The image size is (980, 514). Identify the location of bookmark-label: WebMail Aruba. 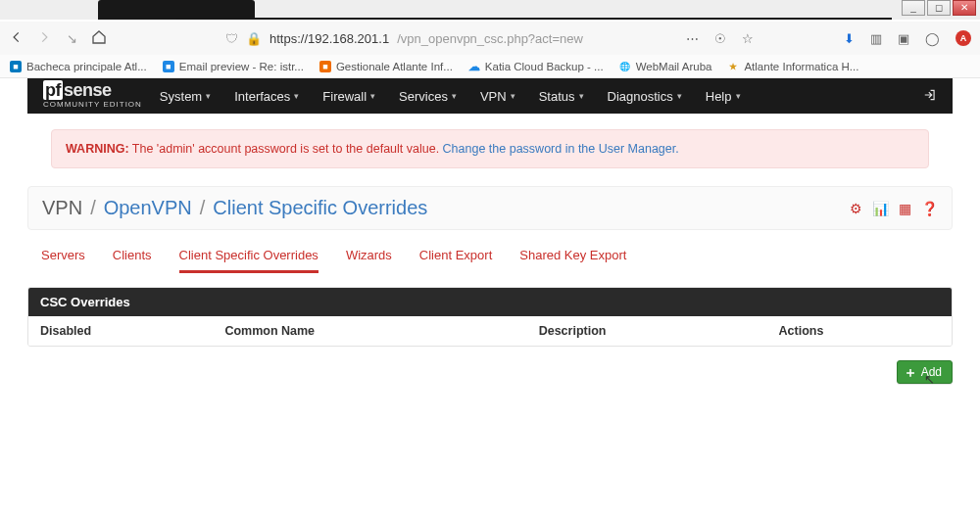
(674, 67).